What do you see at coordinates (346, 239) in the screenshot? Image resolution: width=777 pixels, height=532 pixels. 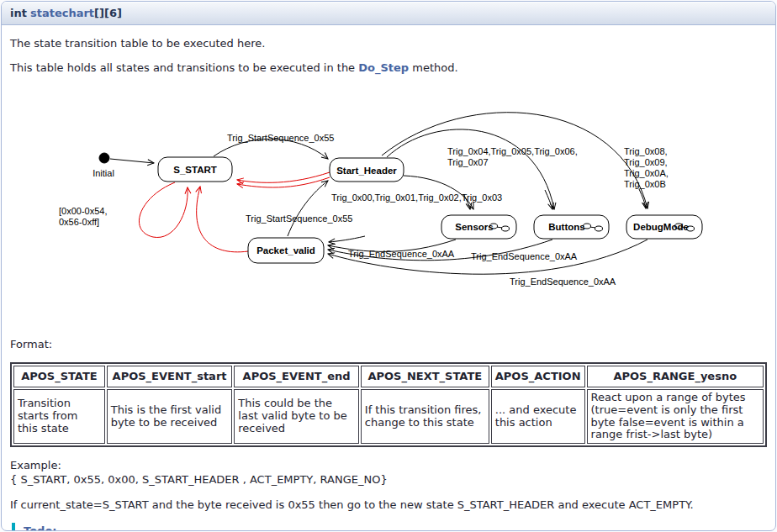 I see `edge-to-packetvalid-stub` at bounding box center [346, 239].